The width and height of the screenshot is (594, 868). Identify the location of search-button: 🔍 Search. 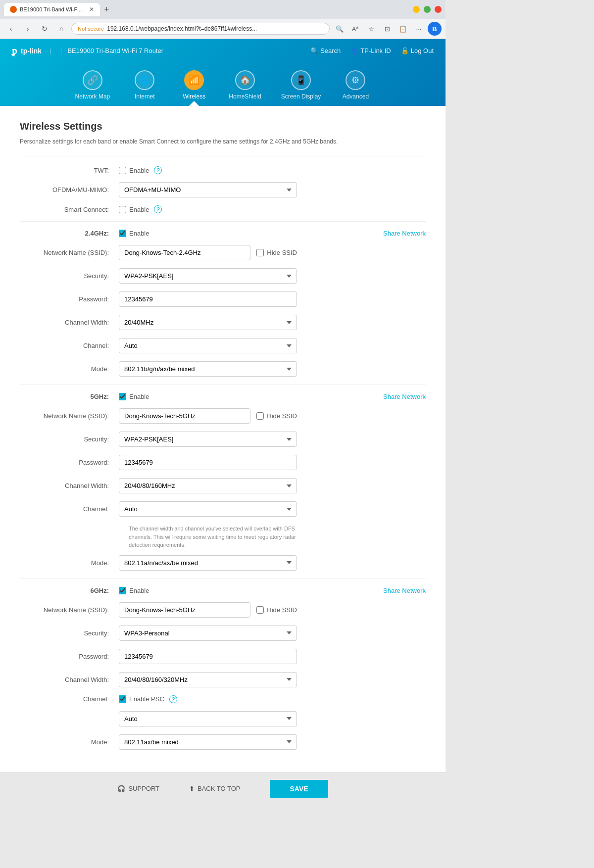
(326, 50).